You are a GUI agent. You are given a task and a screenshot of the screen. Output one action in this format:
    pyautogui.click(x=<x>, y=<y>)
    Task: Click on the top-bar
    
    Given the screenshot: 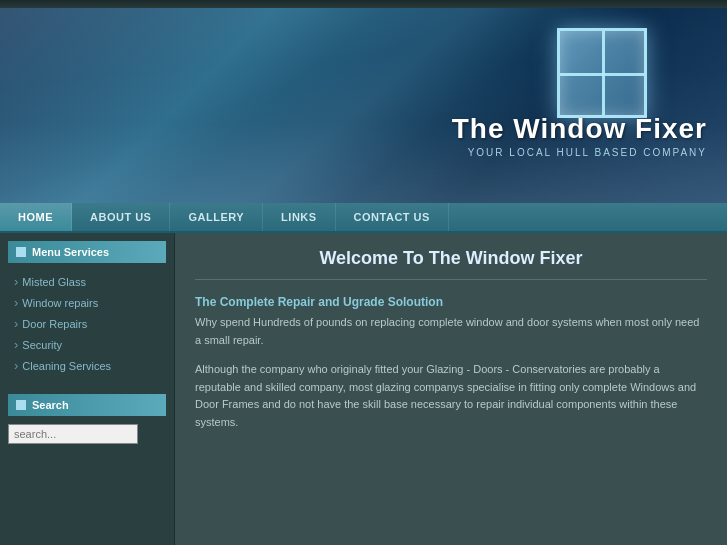 What is the action you would take?
    pyautogui.click(x=364, y=4)
    